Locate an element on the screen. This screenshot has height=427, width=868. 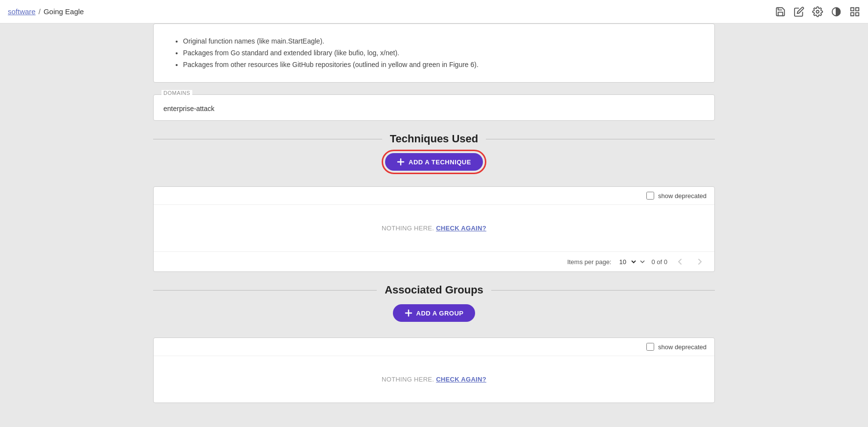
domains-label: DOMAINS is located at coordinates (177, 93).